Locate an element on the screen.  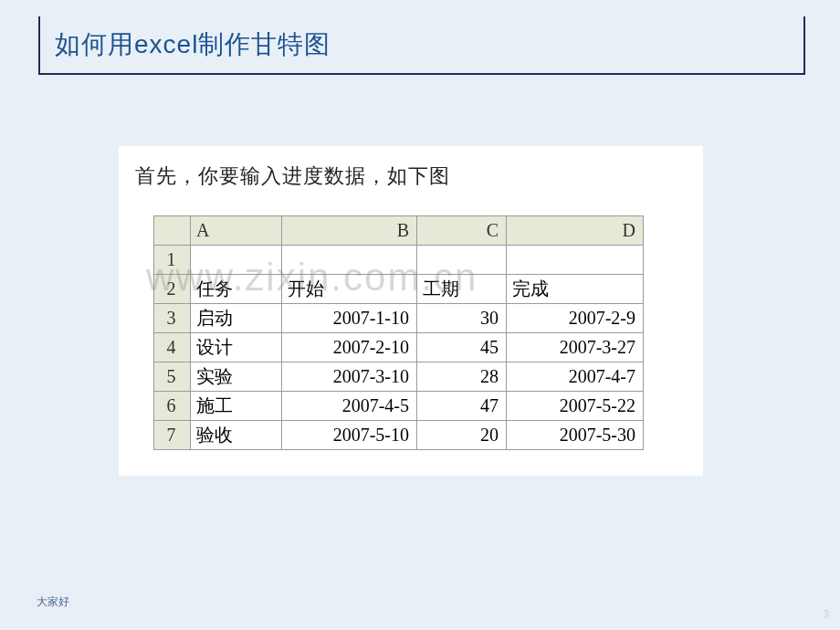
cell-D3: 2007-2-9 is located at coordinates (575, 319).